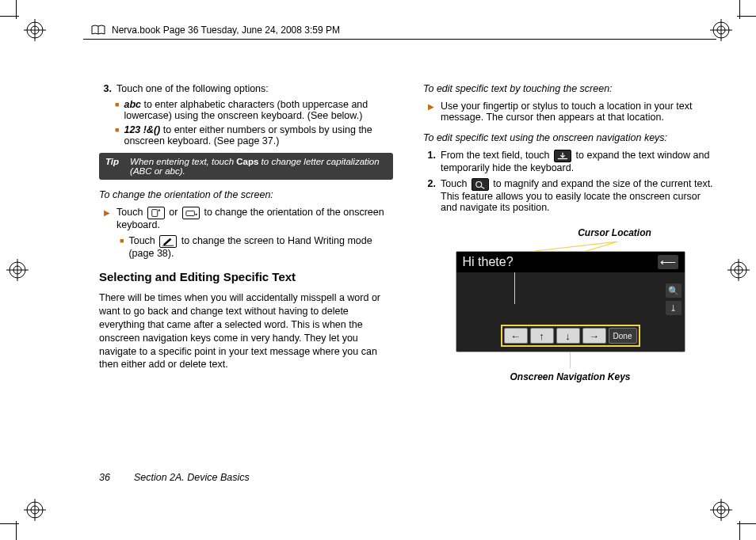  Describe the element at coordinates (668, 262) in the screenshot. I see `backspace-icon: ⟵` at that location.